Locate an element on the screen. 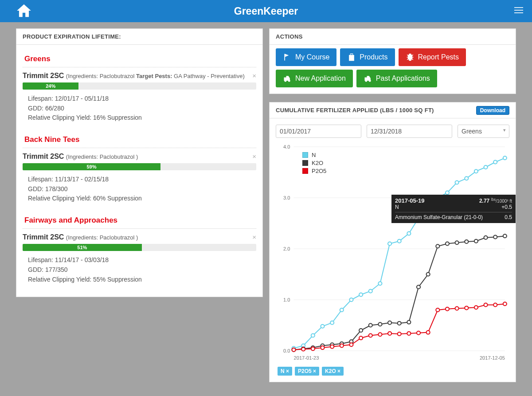 The height and width of the screenshot is (396, 532). clipping-yield: Relative Clipping Yield: 60% Suppression is located at coordinates (142, 199).